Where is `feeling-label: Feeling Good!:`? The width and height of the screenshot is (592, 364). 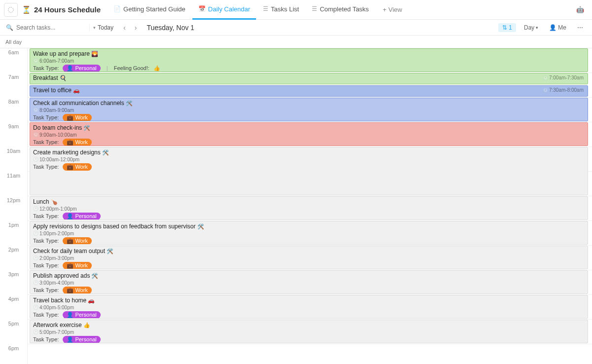
feeling-label: Feeling Good!: is located at coordinates (132, 68).